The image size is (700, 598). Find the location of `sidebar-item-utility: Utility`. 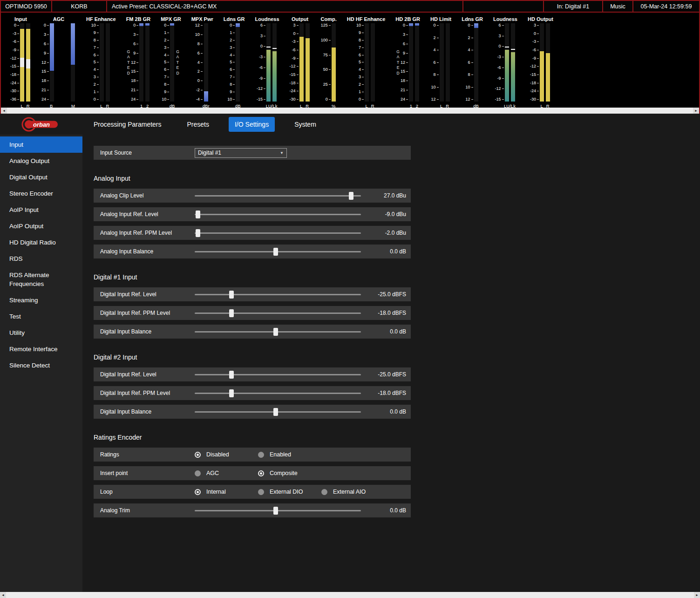

sidebar-item-utility: Utility is located at coordinates (41, 333).